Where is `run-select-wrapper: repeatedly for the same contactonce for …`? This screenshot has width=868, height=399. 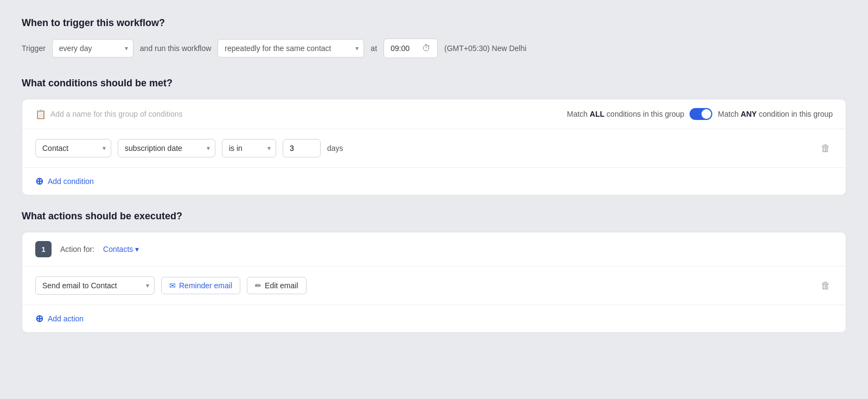
run-select-wrapper: repeatedly for the same contactonce for … is located at coordinates (291, 48).